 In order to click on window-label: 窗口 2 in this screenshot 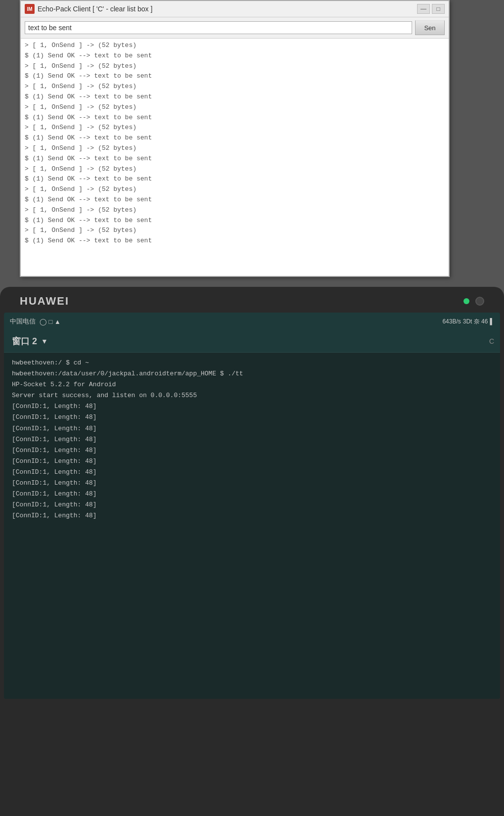, I will do `click(25, 341)`.